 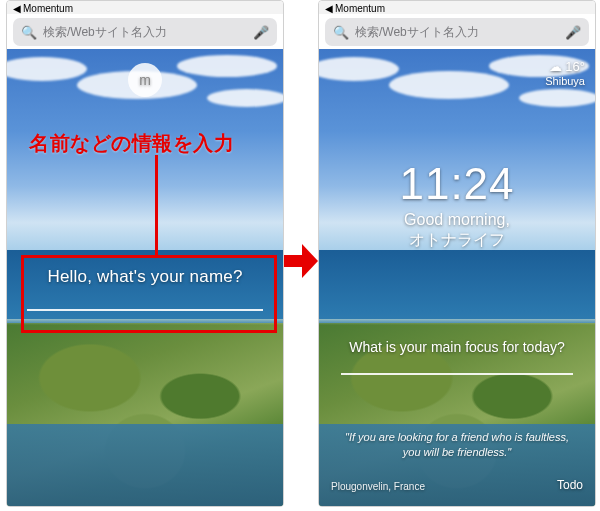 What do you see at coordinates (457, 220) in the screenshot?
I see `greeting-text: Good morning,` at bounding box center [457, 220].